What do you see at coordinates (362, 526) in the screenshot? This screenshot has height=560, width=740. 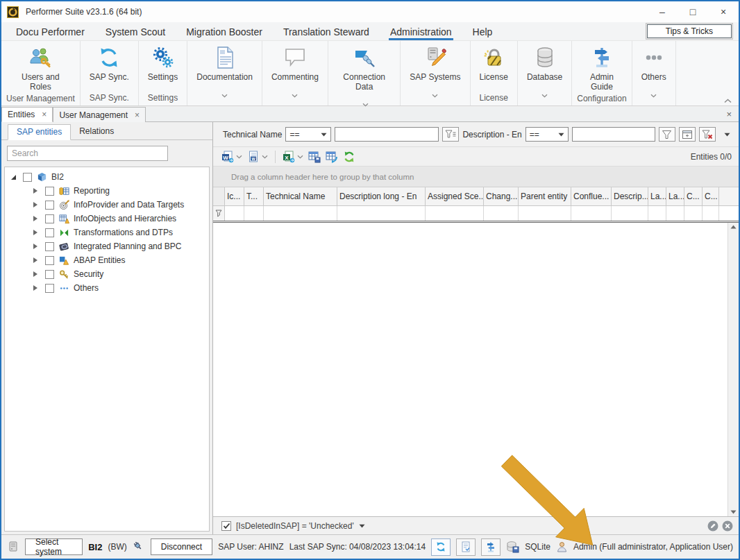 I see `filter-dropdown-chevron-icon` at bounding box center [362, 526].